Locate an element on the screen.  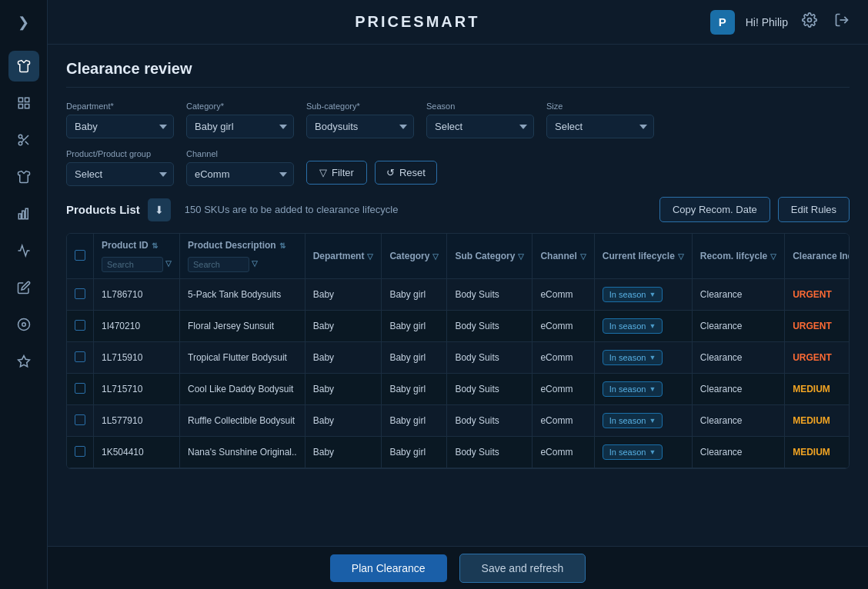
search-description is located at coordinates (219, 265).